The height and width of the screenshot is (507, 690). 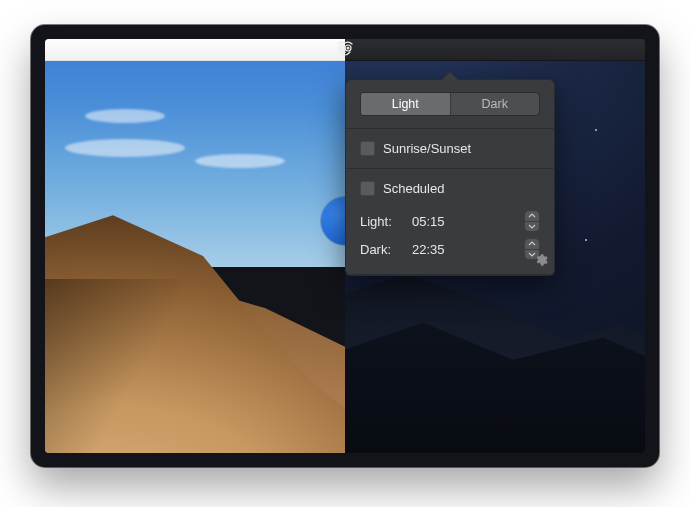 I want to click on sunrise-sunset-label: Sunrise/Sunset, so click(x=427, y=148).